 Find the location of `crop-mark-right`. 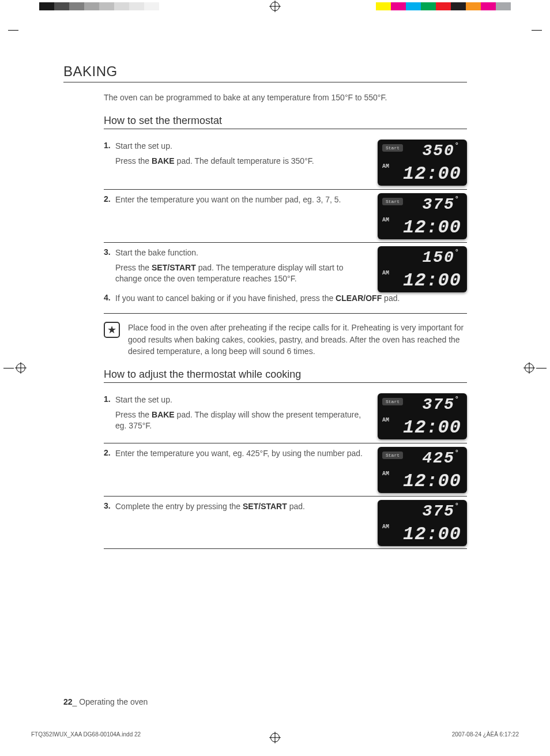

crop-mark-right is located at coordinates (536, 368).